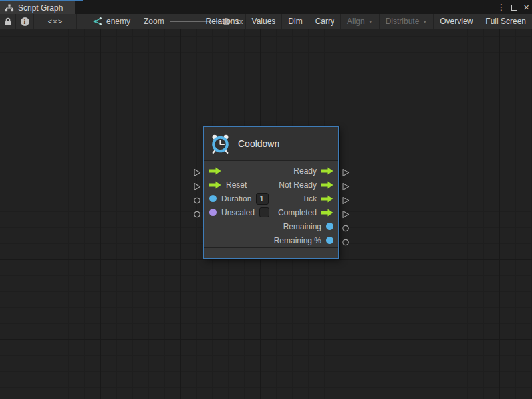 The width and height of the screenshot is (532, 399). I want to click on output-port-remaining-pct: Remaining %, so click(303, 241).